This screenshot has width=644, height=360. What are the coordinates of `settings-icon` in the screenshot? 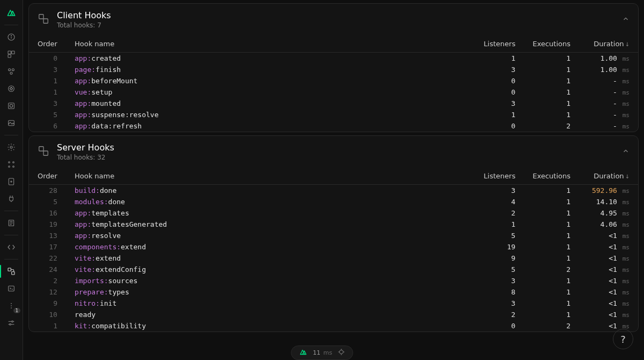 It's located at (11, 147).